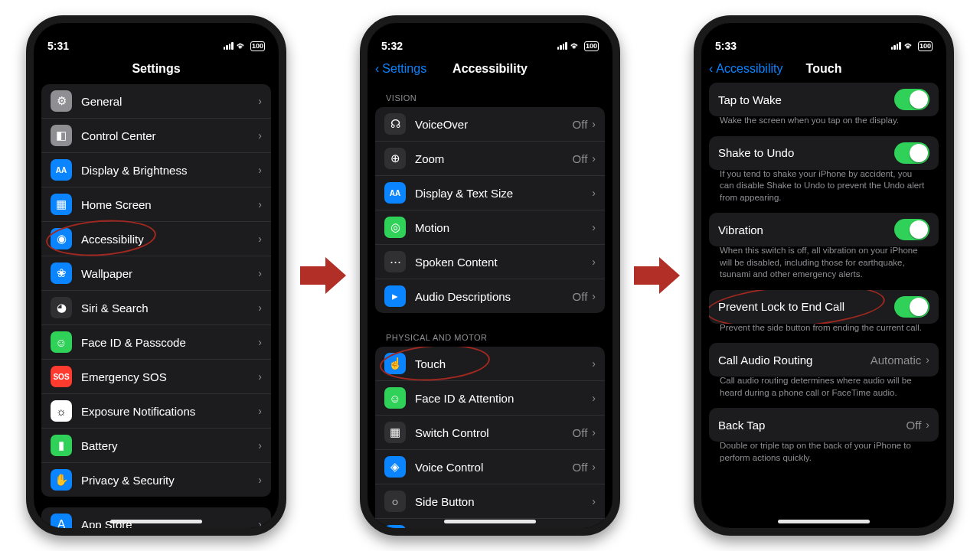  I want to click on page-title: Touch, so click(824, 69).